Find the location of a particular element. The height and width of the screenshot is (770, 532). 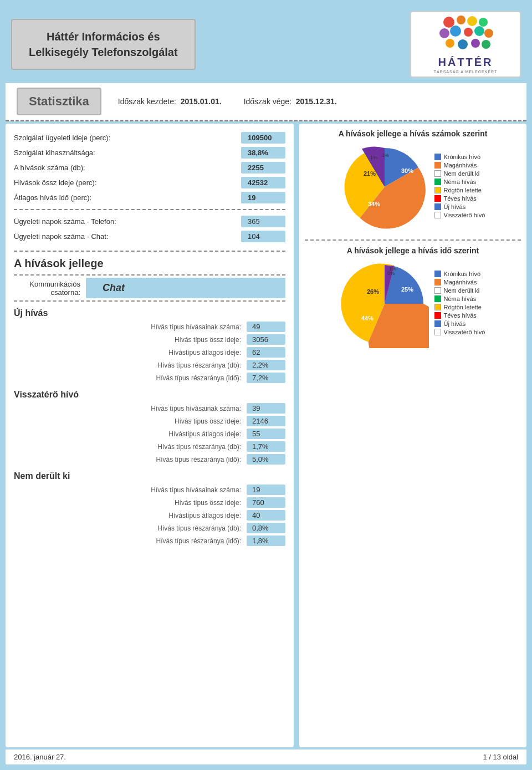

sec1-label-3: Hívás típus részaránya (db): is located at coordinates (130, 447).